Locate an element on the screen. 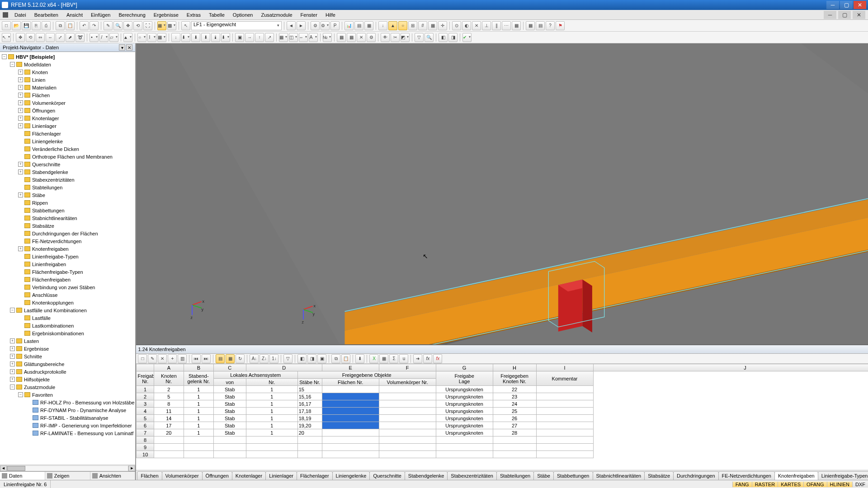 The image size is (868, 488). tree-item: Flächenlager is located at coordinates (68, 134).